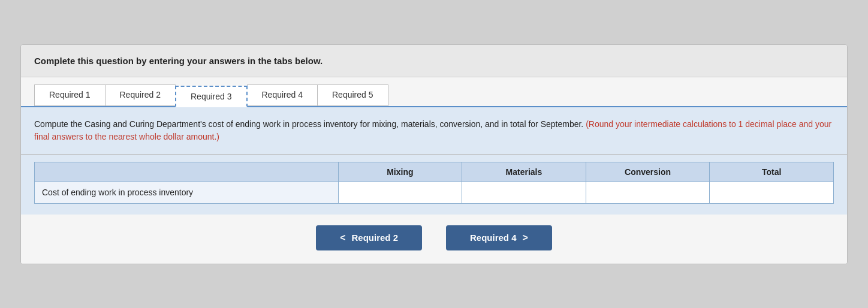  What do you see at coordinates (434, 131) in the screenshot?
I see `content-area: Compute the Casing and Curing Department…` at bounding box center [434, 131].